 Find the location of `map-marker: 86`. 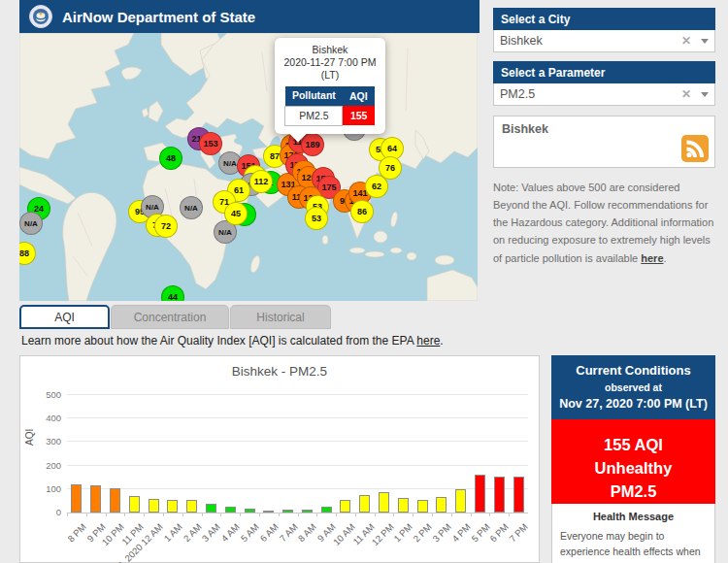

map-marker: 86 is located at coordinates (362, 212).